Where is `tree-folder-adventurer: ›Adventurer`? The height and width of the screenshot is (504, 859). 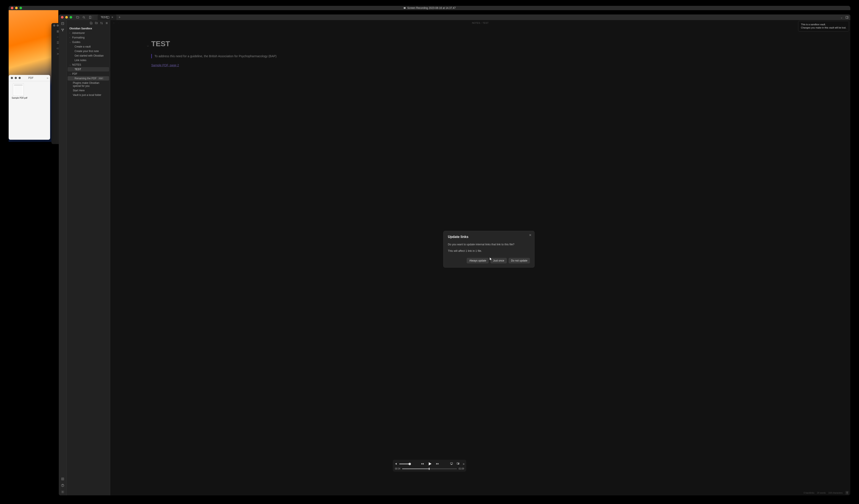 tree-folder-adventurer: ›Adventurer is located at coordinates (89, 33).